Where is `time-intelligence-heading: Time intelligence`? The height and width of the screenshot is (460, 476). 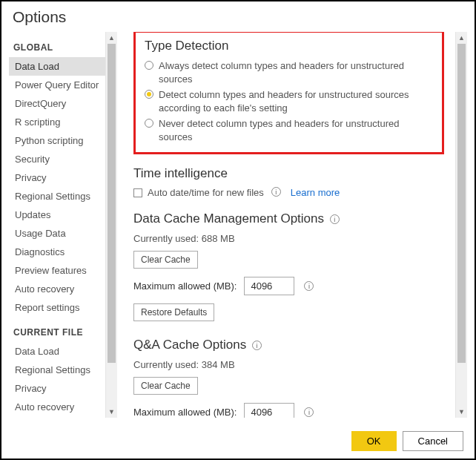
time-intelligence-heading: Time intelligence is located at coordinates (289, 174).